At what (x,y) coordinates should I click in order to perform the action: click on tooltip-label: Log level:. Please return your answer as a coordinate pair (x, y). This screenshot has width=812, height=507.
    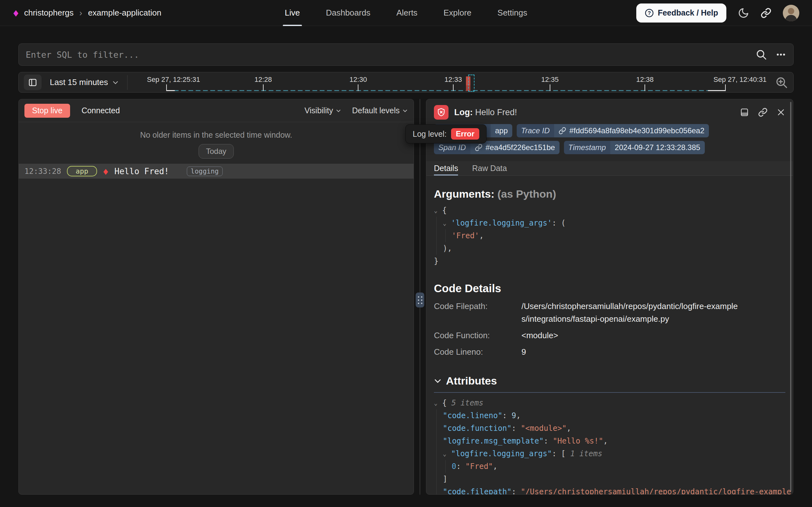
    Looking at the image, I should click on (430, 134).